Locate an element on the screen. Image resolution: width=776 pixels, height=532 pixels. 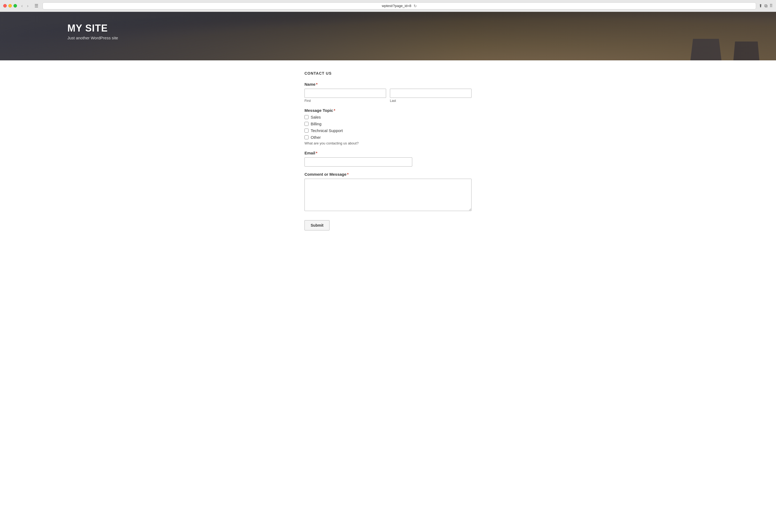
checkbox-item-sales: Sales is located at coordinates (388, 117).